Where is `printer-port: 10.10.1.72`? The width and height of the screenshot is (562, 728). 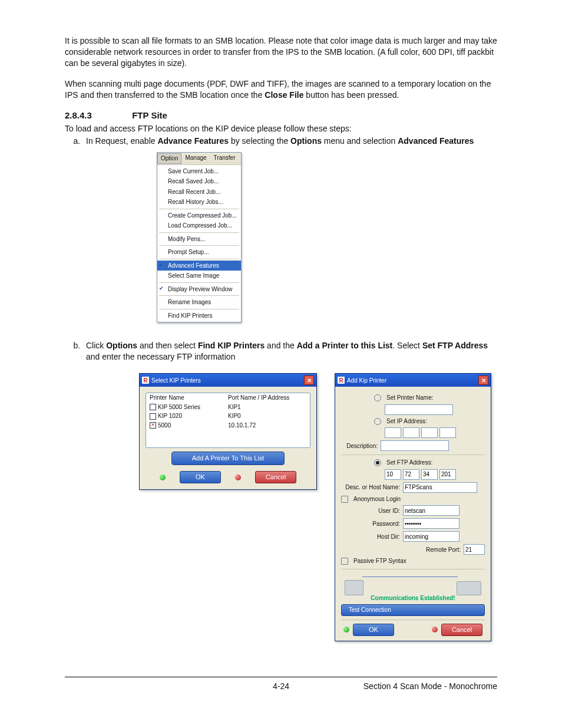 printer-port: 10.10.1.72 is located at coordinates (267, 426).